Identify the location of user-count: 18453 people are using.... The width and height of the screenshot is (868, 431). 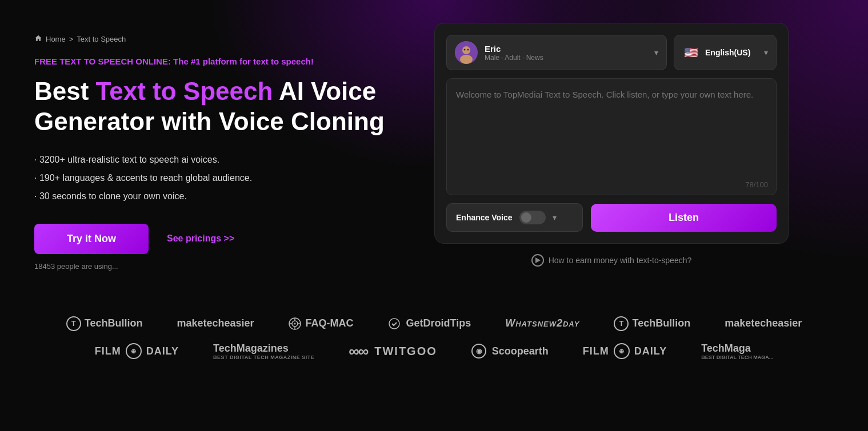
(211, 266).